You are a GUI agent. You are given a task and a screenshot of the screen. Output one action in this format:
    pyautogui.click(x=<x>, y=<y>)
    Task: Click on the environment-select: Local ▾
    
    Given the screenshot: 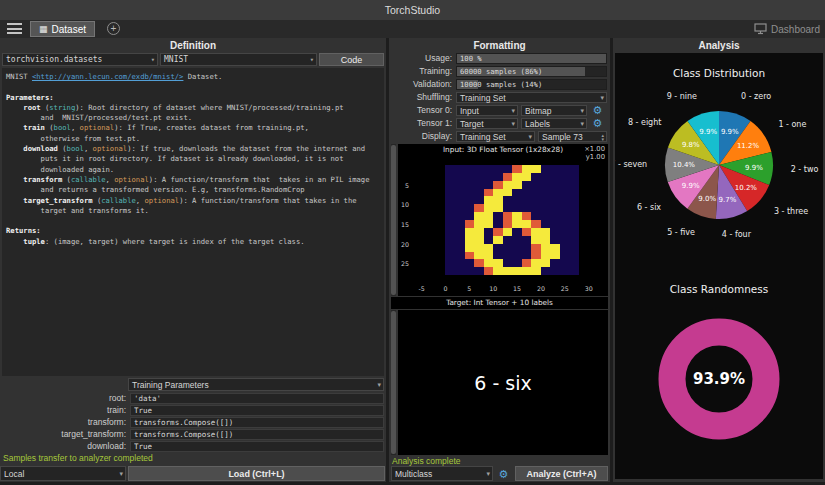 What is the action you would take?
    pyautogui.click(x=63, y=474)
    